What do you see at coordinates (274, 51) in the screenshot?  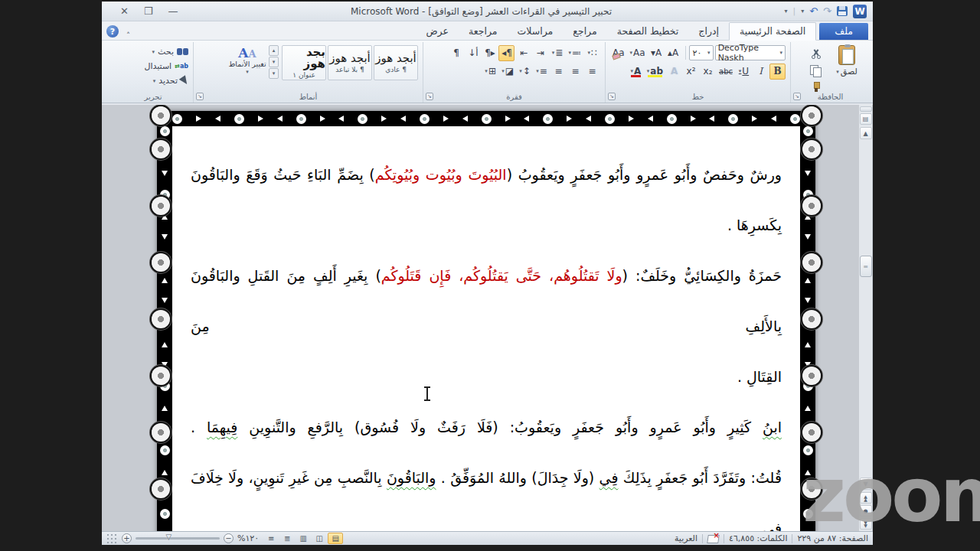 I see `style-scroll-up-icon: ▴` at bounding box center [274, 51].